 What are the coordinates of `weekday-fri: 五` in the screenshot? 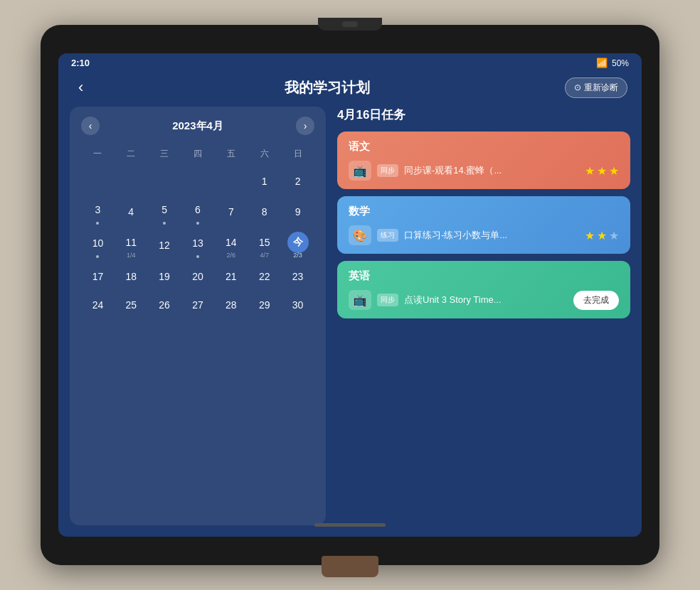 It's located at (230, 154).